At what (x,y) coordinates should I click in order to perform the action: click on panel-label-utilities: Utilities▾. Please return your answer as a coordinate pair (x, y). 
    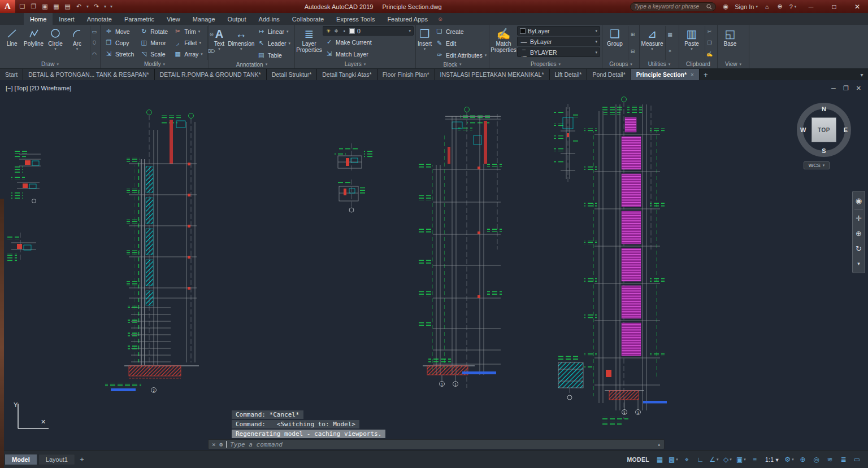
    Looking at the image, I should click on (659, 64).